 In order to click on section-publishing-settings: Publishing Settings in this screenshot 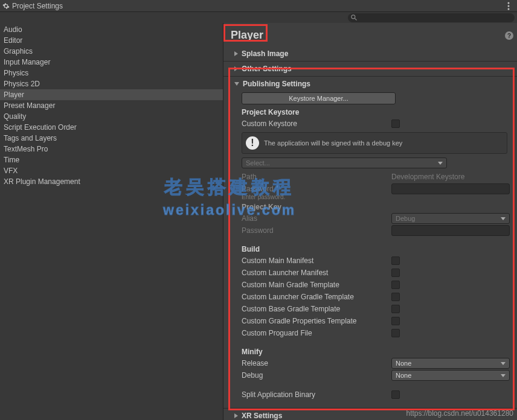, I will do `click(373, 84)`.